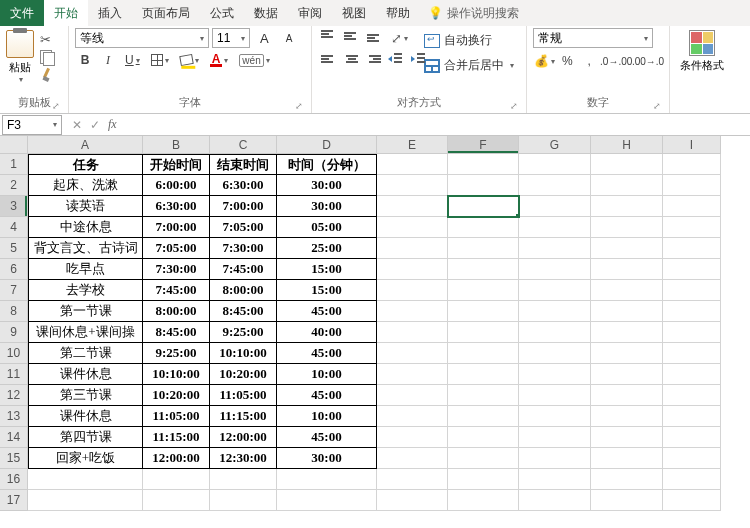 Image resolution: width=750 pixels, height=528 pixels. What do you see at coordinates (166, 13) in the screenshot?
I see `tab-page-layout: 页面布局` at bounding box center [166, 13].